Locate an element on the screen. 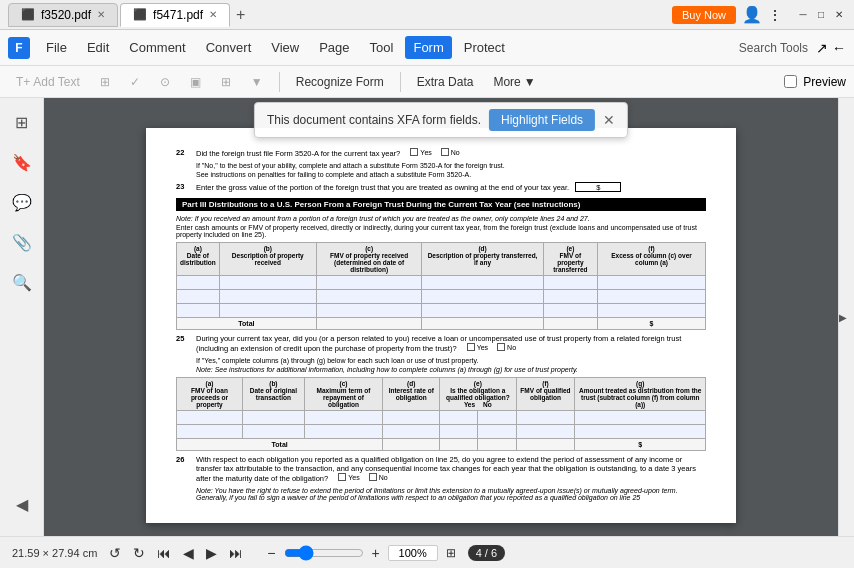 This screenshot has width=854, height=568. sidebar-search-icon: 🔍 is located at coordinates (22, 282).